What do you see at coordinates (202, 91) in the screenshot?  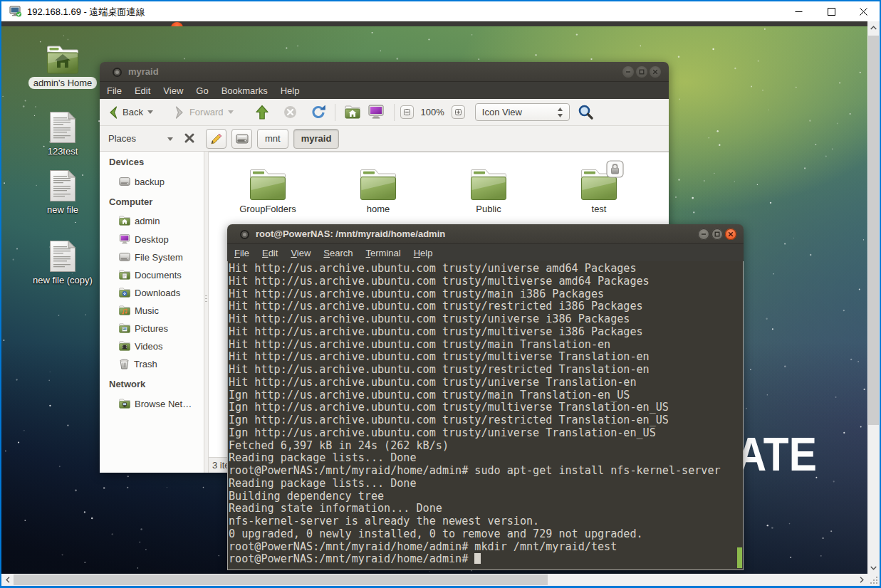 I see `fm-menu-go: Go` at bounding box center [202, 91].